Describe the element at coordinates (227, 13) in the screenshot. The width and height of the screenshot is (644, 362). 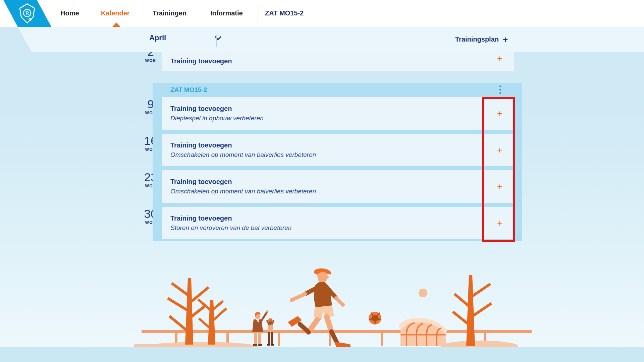
I see `nav-item-informatie: Informatie` at that location.